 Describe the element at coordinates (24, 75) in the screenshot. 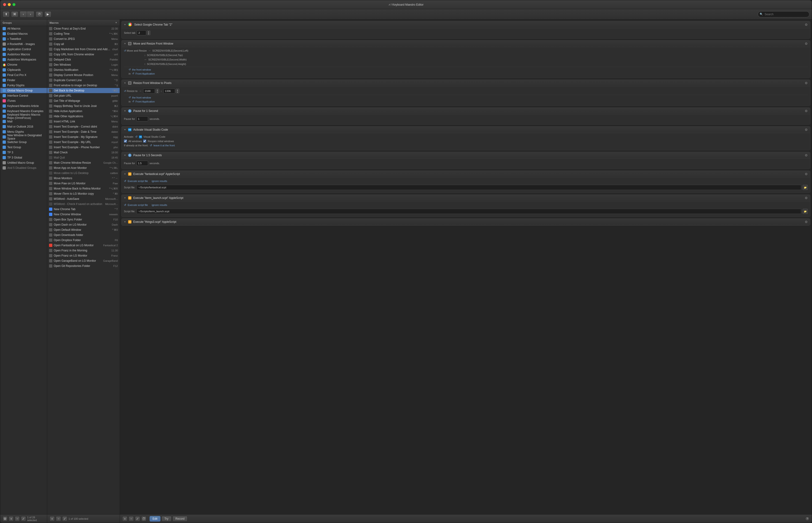

I see `group-item-finalcut: Final Cut Pro X` at that location.